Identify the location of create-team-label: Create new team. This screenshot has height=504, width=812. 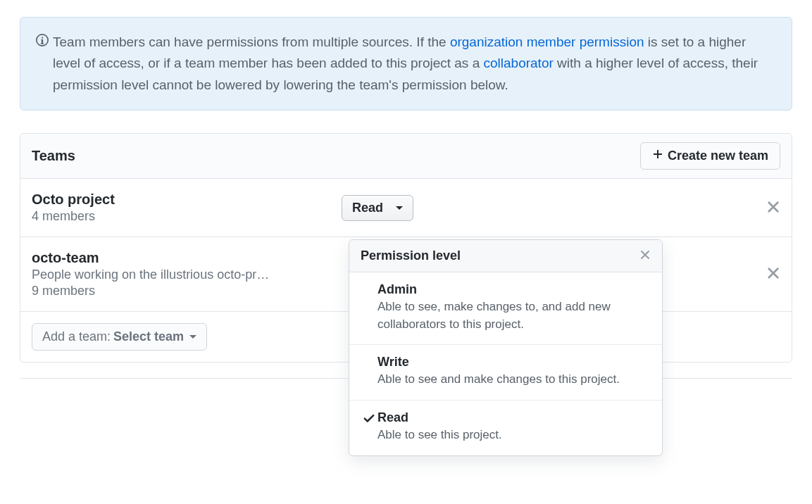
(718, 156).